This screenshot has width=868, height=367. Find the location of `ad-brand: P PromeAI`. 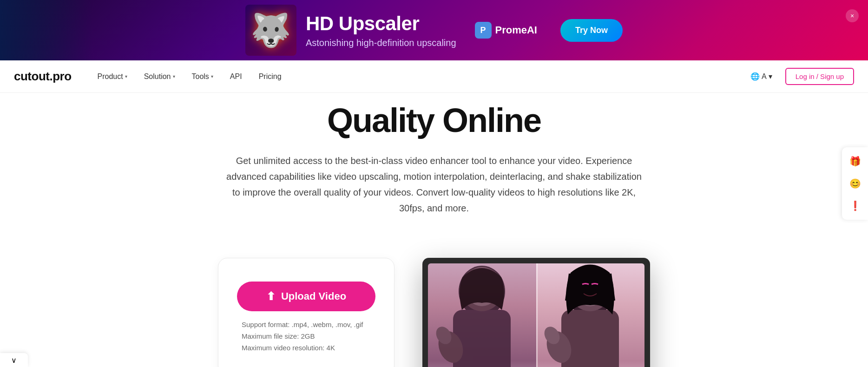

ad-brand: P PromeAI is located at coordinates (506, 30).